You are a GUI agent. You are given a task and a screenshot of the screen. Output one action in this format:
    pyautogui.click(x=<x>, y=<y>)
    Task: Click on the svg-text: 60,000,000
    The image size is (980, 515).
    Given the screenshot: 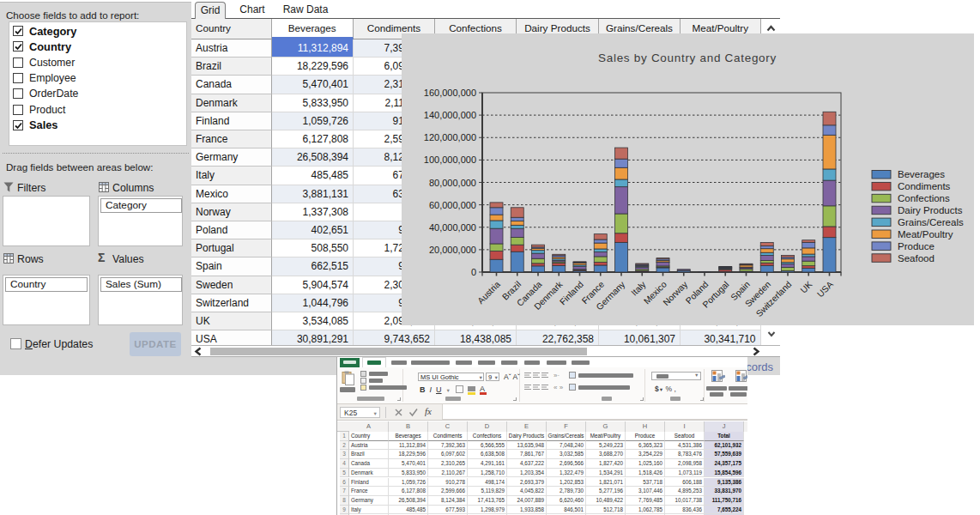 What is the action you would take?
    pyautogui.click(x=453, y=205)
    